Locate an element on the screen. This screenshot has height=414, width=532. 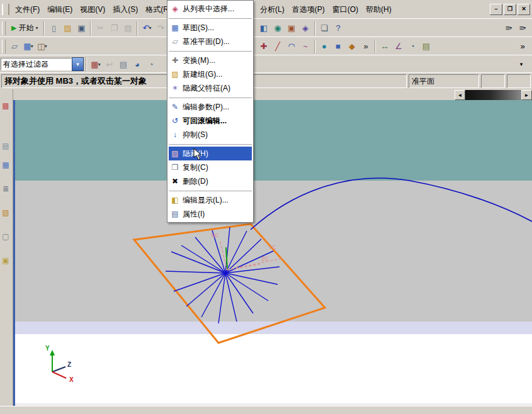
measure-angle-icon: ∠ is located at coordinates (399, 47).